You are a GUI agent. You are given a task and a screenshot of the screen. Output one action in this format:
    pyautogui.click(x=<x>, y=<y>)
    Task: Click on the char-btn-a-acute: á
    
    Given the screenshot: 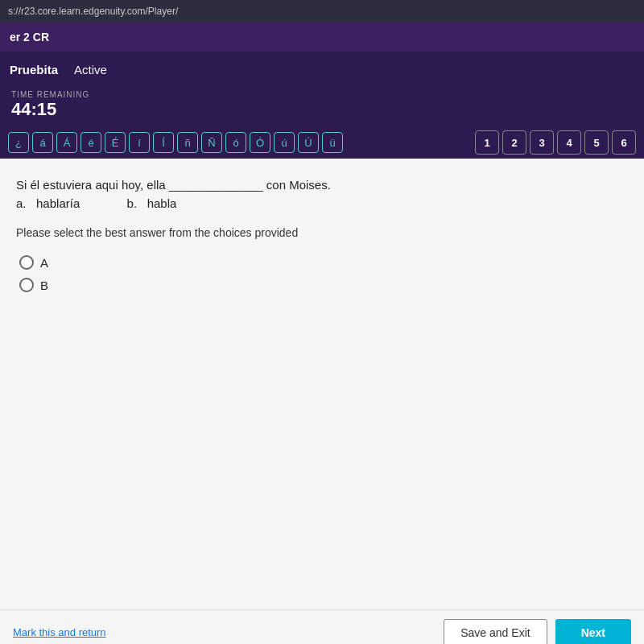 What is the action you would take?
    pyautogui.click(x=43, y=142)
    